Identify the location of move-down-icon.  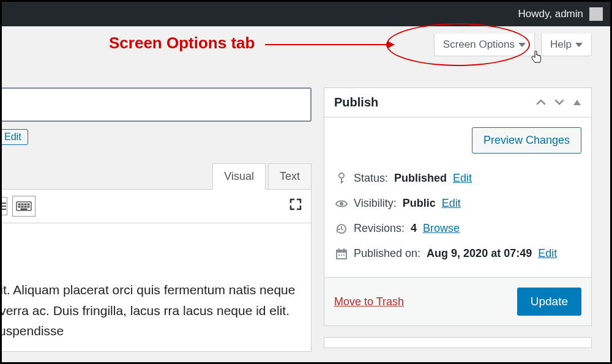
(559, 103).